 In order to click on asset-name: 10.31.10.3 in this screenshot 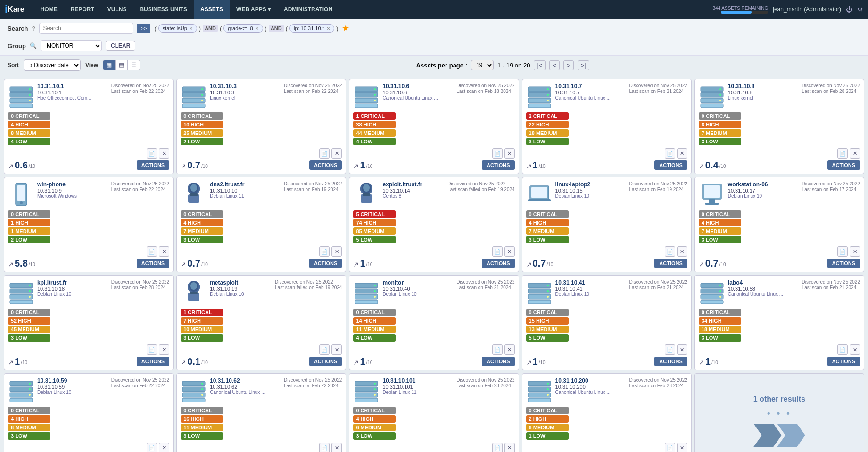, I will do `click(245, 86)`.